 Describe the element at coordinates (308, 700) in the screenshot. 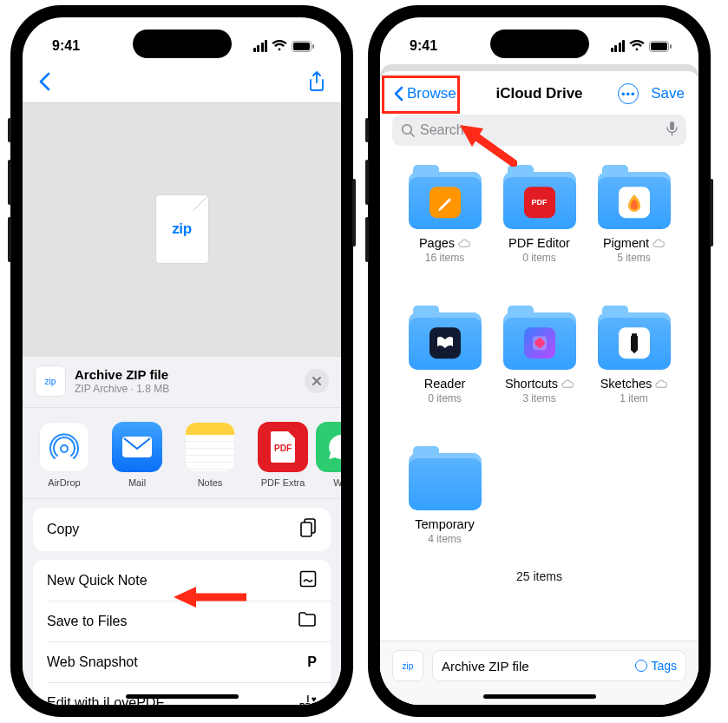

I see `ilovepdf-icon: I ♥PDF` at that location.